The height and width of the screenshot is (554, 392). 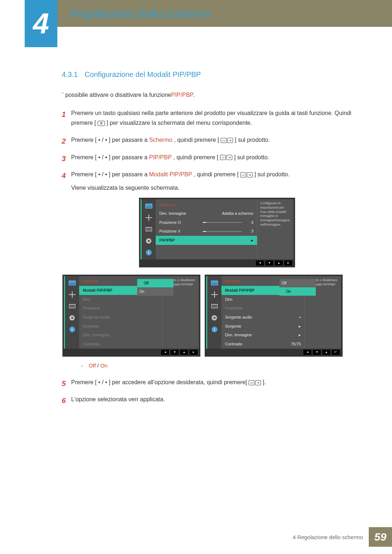 What do you see at coordinates (161, 140) in the screenshot?
I see `step-highlight: Schermo` at bounding box center [161, 140].